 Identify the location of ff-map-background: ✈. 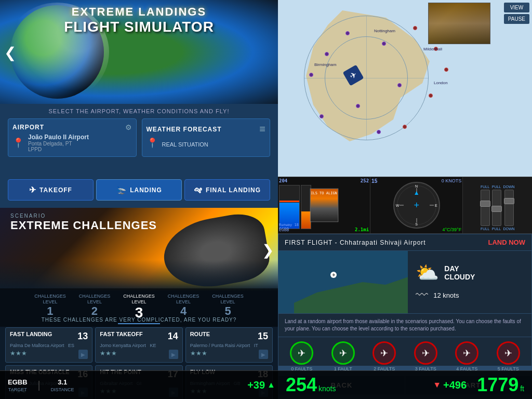
(343, 282).